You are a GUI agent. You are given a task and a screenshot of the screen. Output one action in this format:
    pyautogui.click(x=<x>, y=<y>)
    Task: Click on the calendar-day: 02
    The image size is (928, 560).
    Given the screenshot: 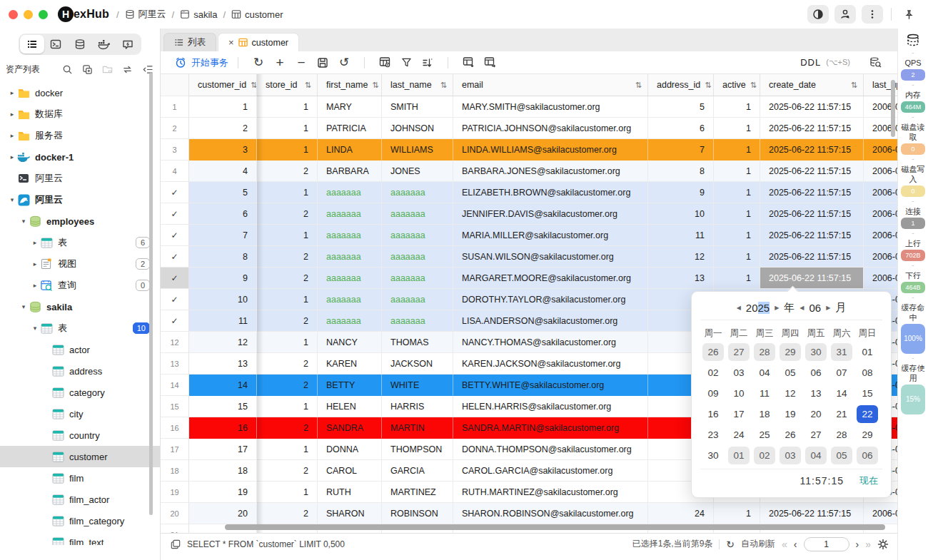 What is the action you would take?
    pyautogui.click(x=765, y=455)
    